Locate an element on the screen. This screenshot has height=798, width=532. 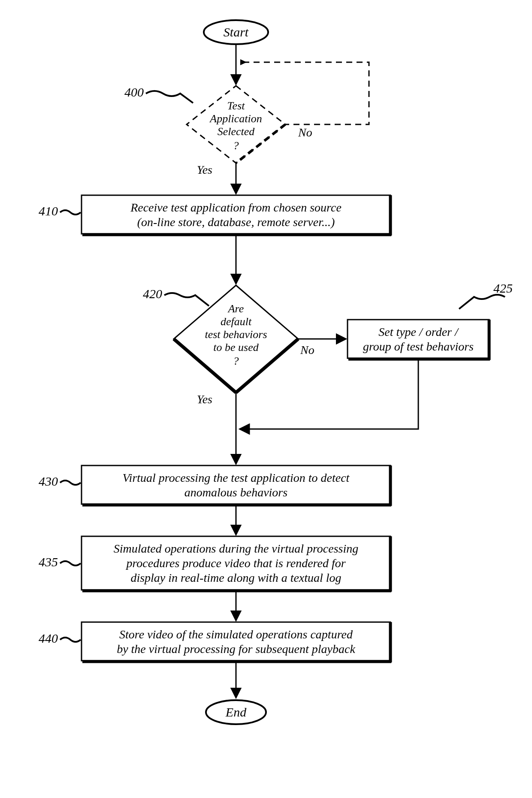
b410-l2: (on-line store, database, remote server.… is located at coordinates (236, 222).